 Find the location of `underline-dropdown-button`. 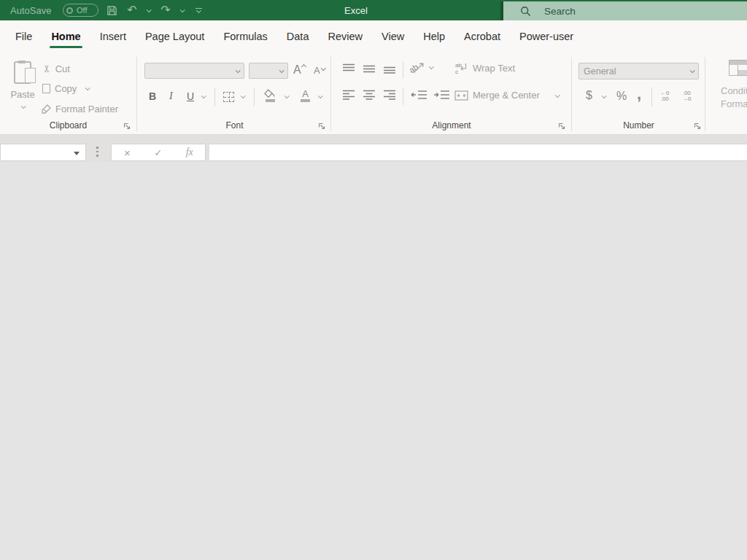

underline-dropdown-button is located at coordinates (203, 96).